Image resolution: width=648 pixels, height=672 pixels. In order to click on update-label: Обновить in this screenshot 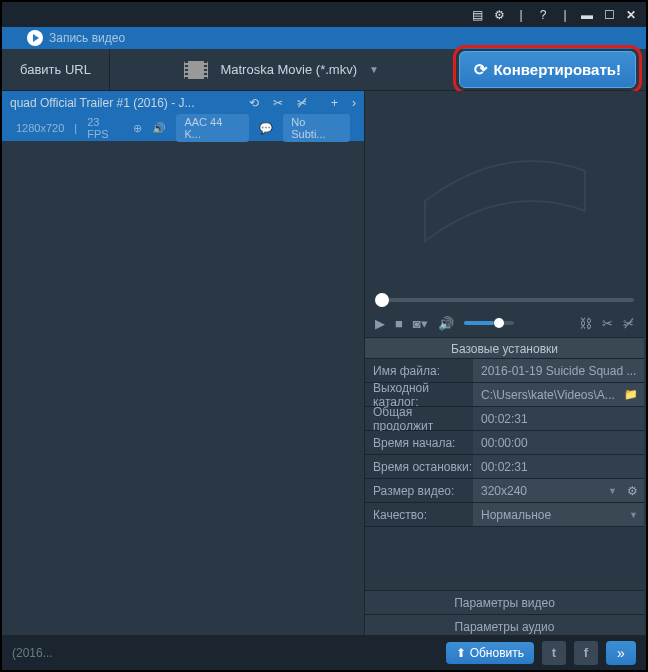, I will do `click(497, 653)`.